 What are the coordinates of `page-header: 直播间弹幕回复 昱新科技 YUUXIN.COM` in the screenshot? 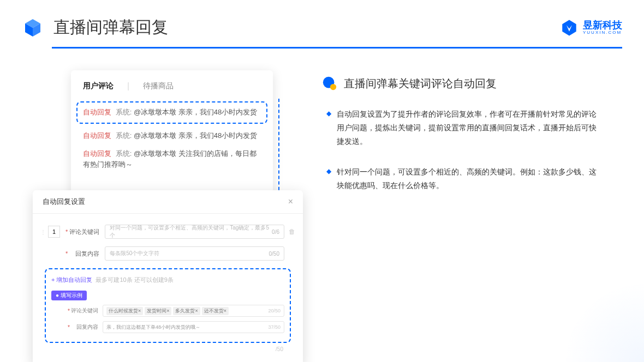 It's located at (322, 20).